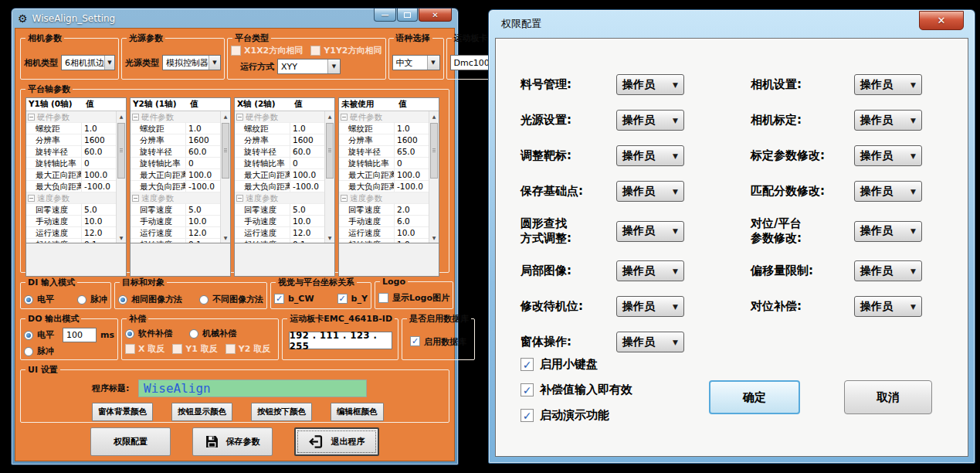 Image resolution: width=980 pixels, height=473 pixels. Describe the element at coordinates (80, 335) in the screenshot. I see `do-ms-input: 100` at that location.